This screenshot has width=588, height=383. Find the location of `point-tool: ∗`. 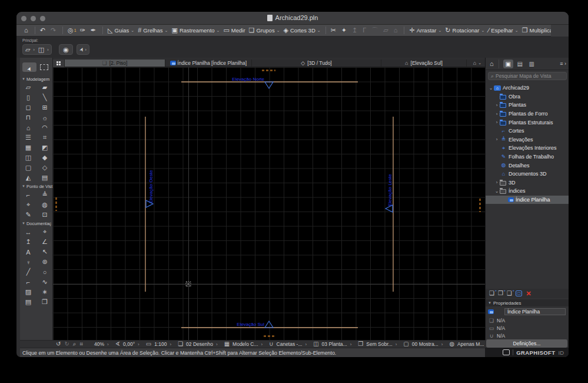

point-tool: ∗ is located at coordinates (45, 292).